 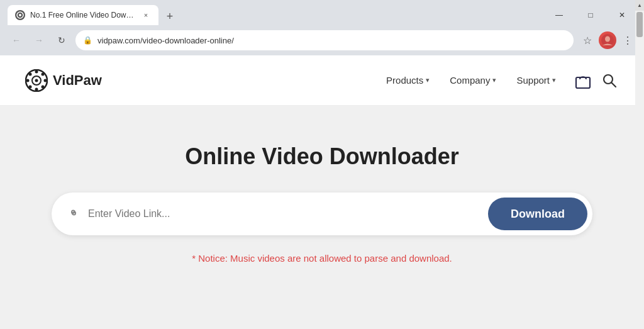 I want to click on search-icon, so click(x=609, y=81).